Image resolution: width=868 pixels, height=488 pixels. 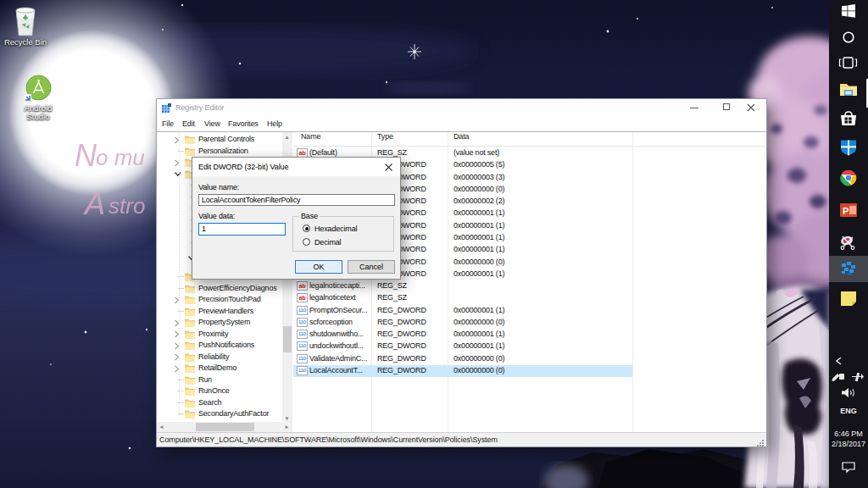 I want to click on svg-text: P, so click(x=846, y=211).